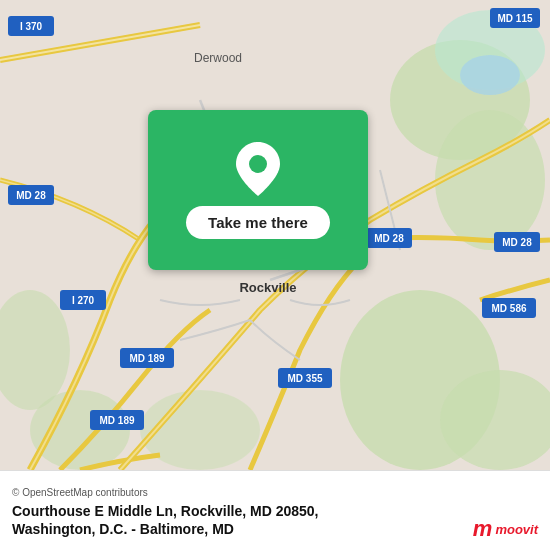  I want to click on svg-text: I 370, so click(32, 26).